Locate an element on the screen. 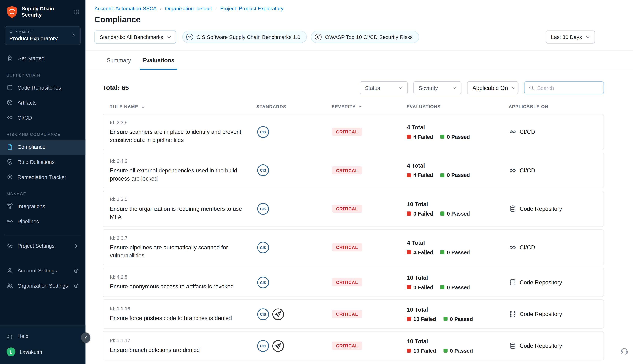  sidebar-item-account-settings: Account Settings is located at coordinates (43, 270).